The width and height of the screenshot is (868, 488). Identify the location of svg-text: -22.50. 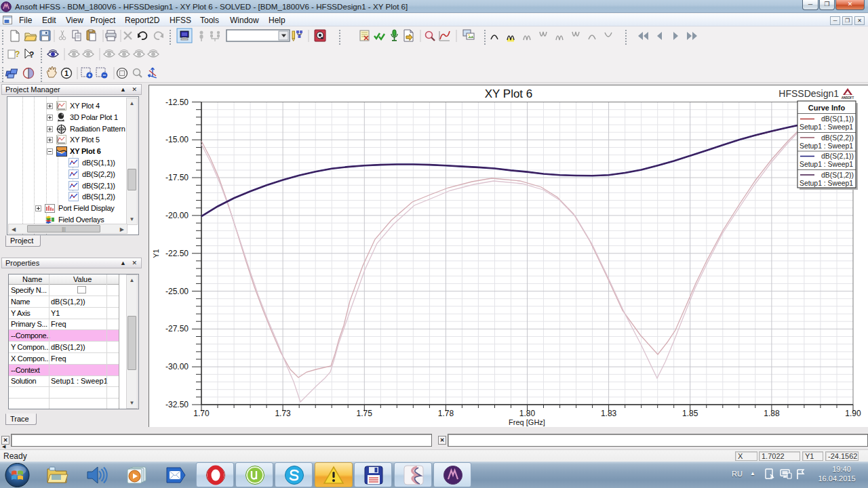
(177, 253).